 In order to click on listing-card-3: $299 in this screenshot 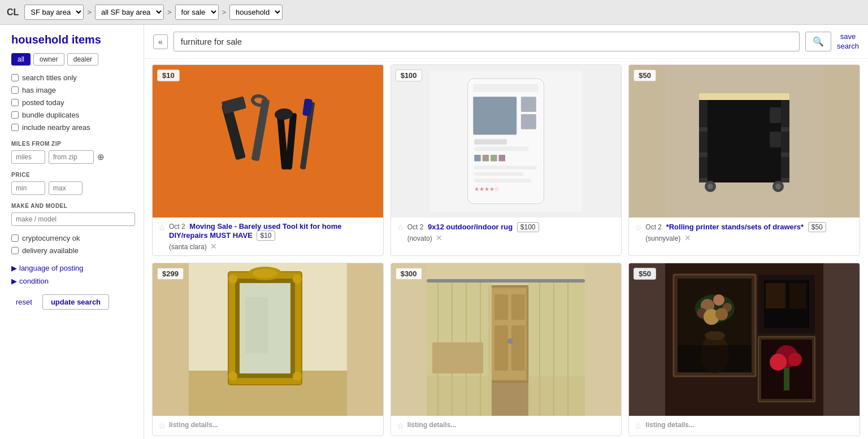, I will do `click(268, 349)`.